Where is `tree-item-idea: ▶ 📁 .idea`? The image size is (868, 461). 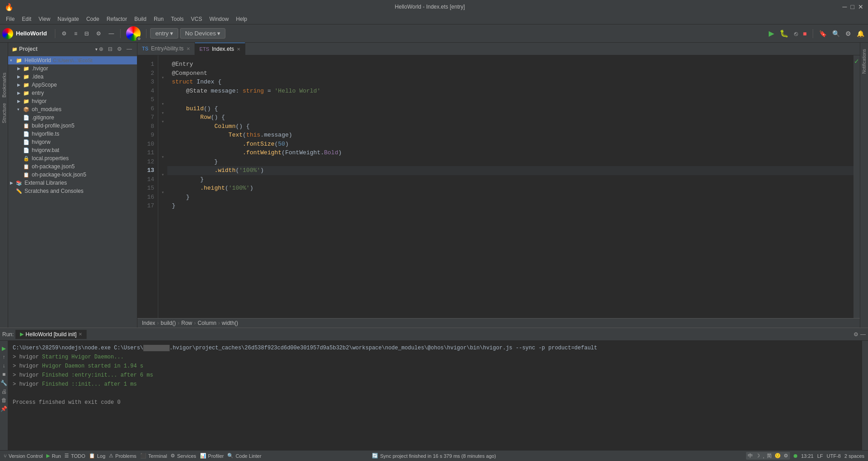 tree-item-idea: ▶ 📁 .idea is located at coordinates (73, 77).